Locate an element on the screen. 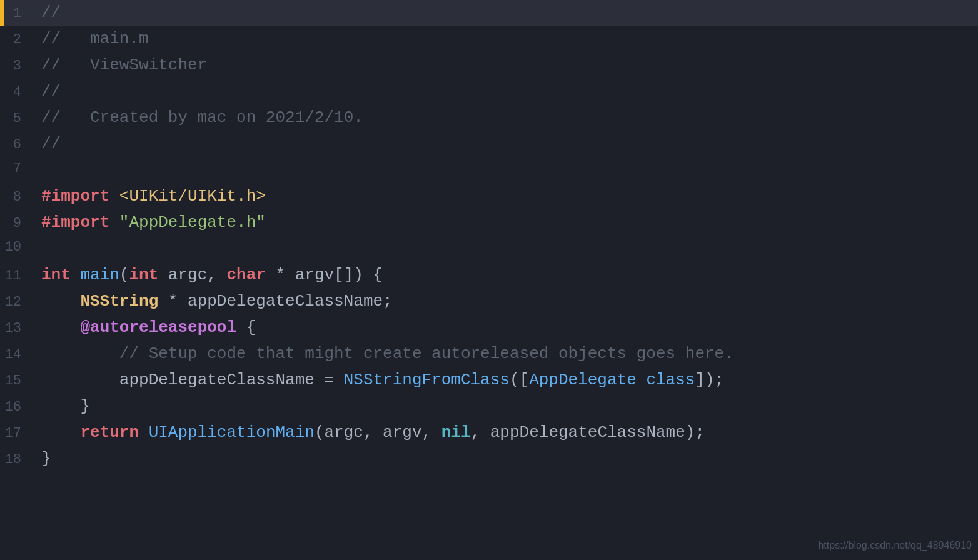  code-line: 17 return UIApplicationMain(argc, argv, … is located at coordinates (489, 433).